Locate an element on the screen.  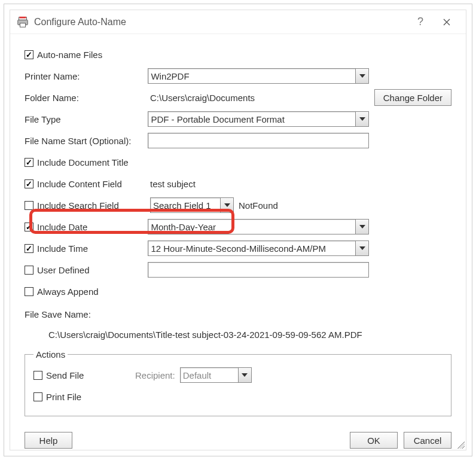
folder-name-label: Folder Name: is located at coordinates (51, 98).